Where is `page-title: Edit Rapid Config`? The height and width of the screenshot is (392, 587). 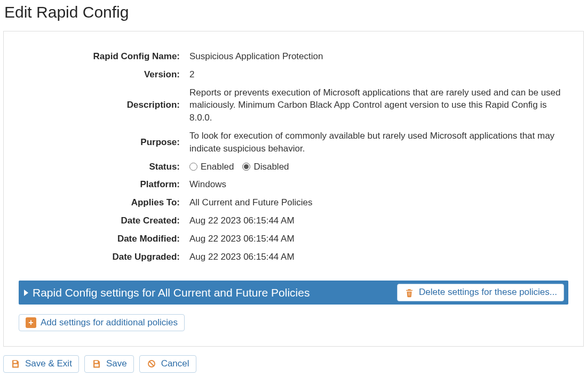 page-title: Edit Rapid Config is located at coordinates (294, 12).